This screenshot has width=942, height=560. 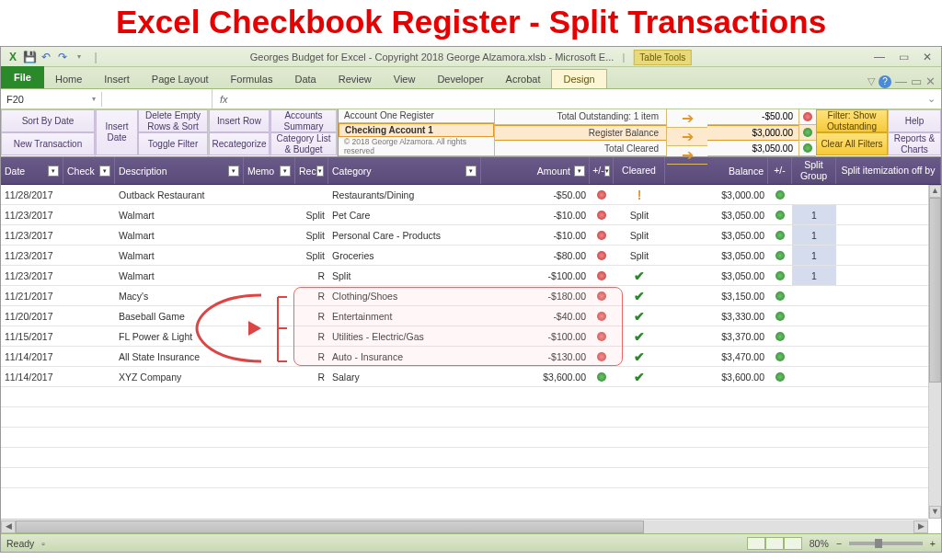 What do you see at coordinates (717, 377) in the screenshot?
I see `cell-balance: $3,600.00` at bounding box center [717, 377].